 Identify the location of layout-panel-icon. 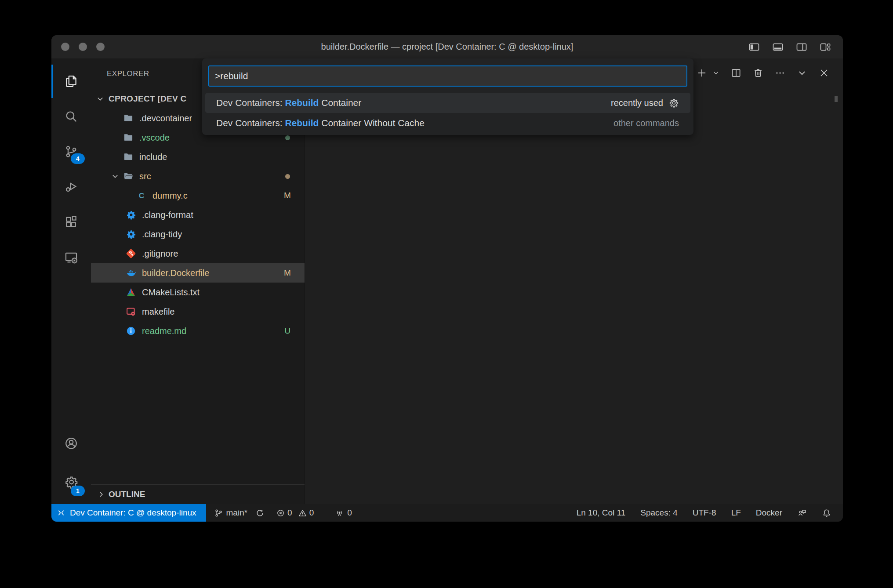
(778, 47).